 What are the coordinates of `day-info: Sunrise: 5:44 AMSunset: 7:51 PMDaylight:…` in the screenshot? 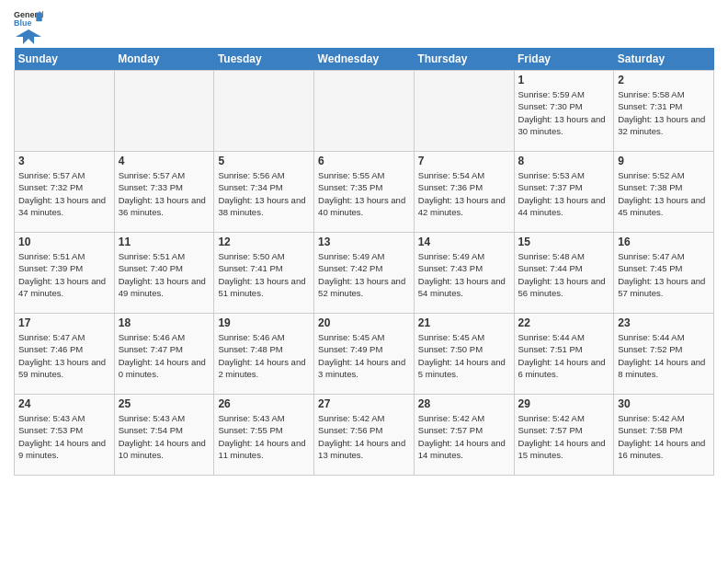 It's located at (564, 355).